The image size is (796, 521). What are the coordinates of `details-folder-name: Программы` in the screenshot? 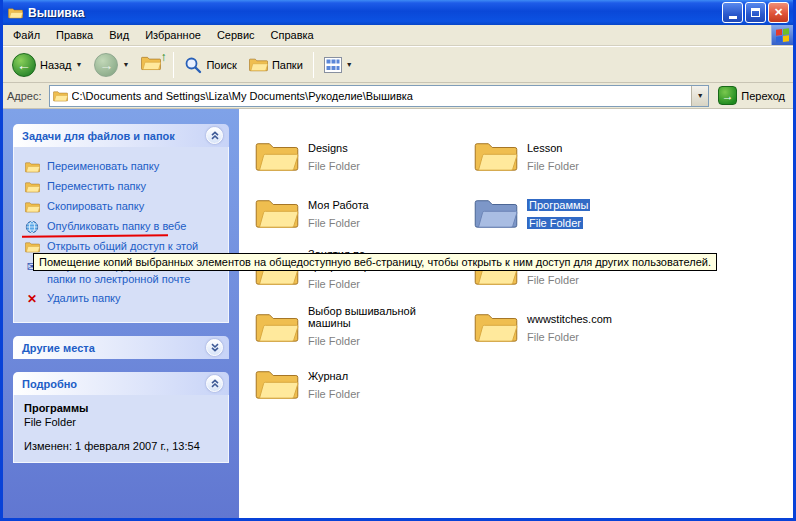 It's located at (123, 408).